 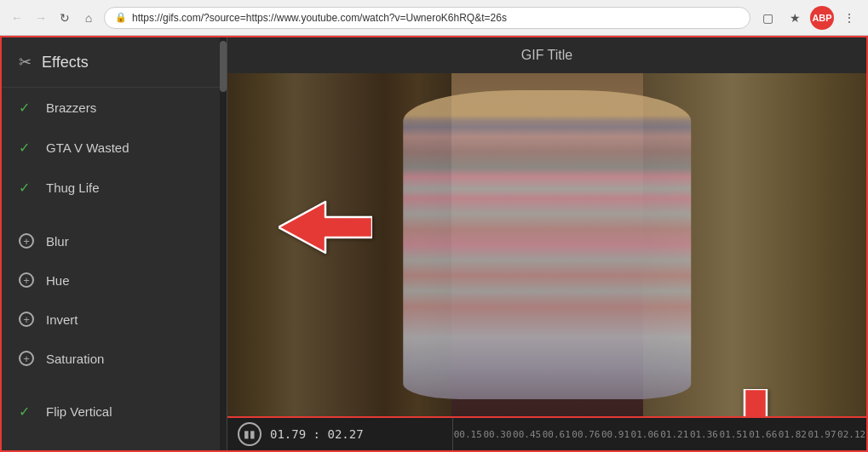 What do you see at coordinates (756, 403) in the screenshot?
I see `down-arrow-svg` at bounding box center [756, 403].